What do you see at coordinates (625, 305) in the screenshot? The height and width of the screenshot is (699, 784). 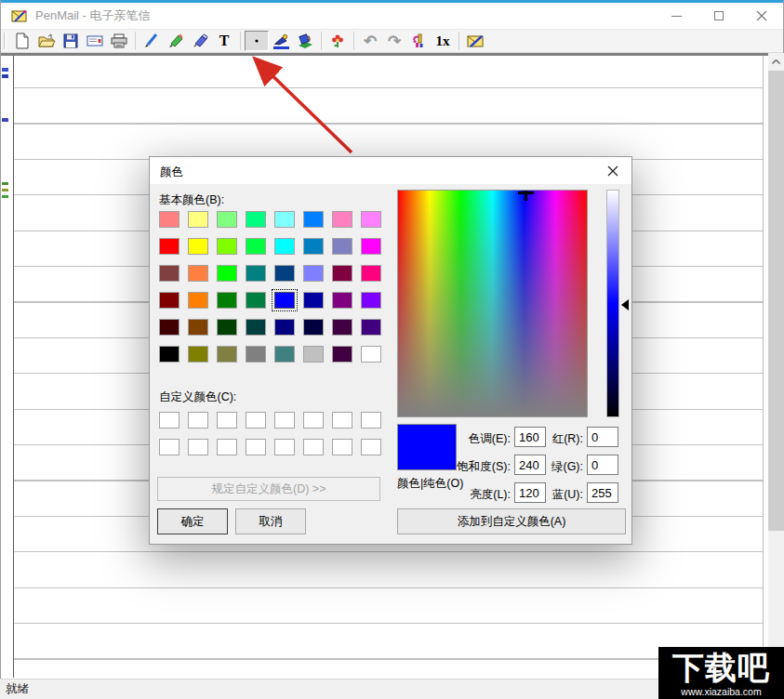 I see `luminance-slider-marker` at bounding box center [625, 305].